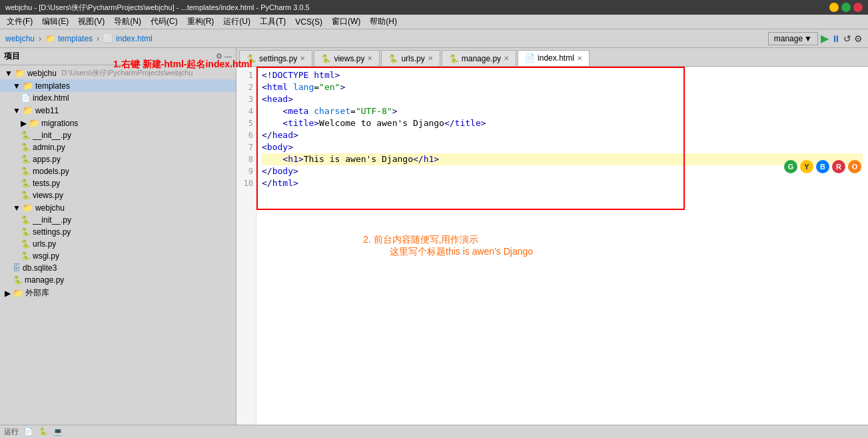 Image resolution: width=868 pixels, height=438 pixels. Describe the element at coordinates (808, 39) in the screenshot. I see `dropdown-icon: ▼` at that location.